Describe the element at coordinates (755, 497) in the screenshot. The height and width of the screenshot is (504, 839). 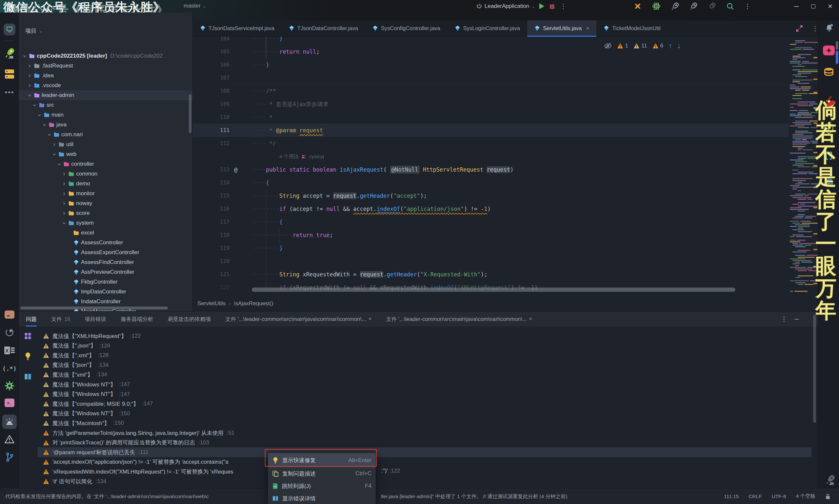
I see `line-ending: CRLF` at that location.